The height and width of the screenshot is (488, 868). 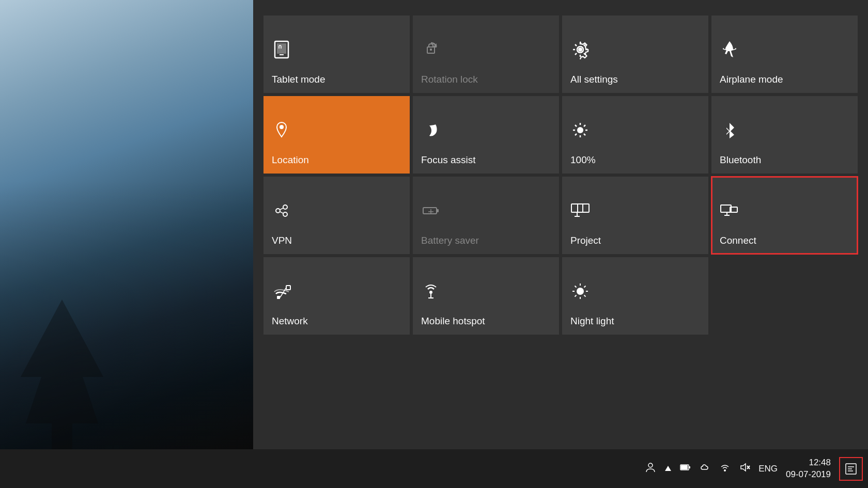 I want to click on tile-network-label: Network, so click(x=290, y=321).